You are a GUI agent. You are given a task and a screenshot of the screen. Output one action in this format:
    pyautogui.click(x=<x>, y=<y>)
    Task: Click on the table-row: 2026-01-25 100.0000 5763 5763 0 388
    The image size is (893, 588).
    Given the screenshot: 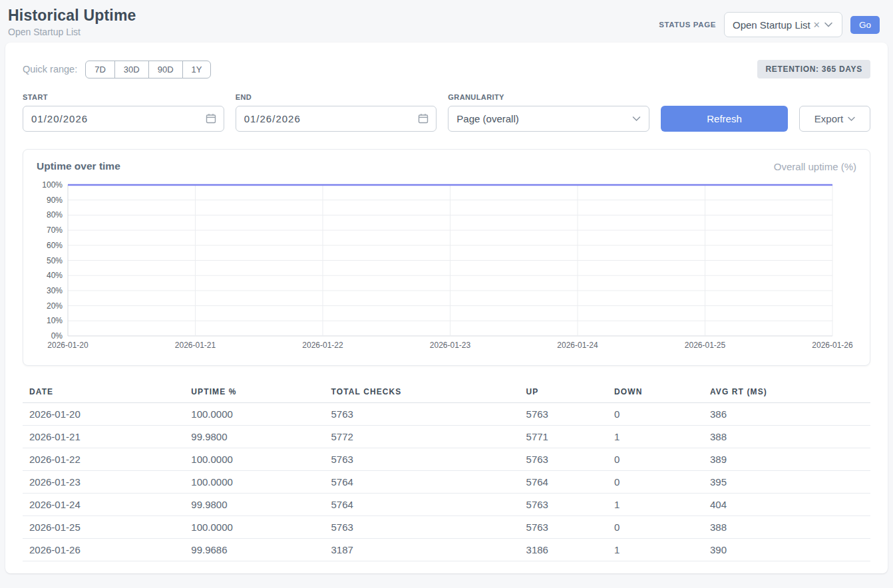 What is the action you would take?
    pyautogui.click(x=446, y=527)
    